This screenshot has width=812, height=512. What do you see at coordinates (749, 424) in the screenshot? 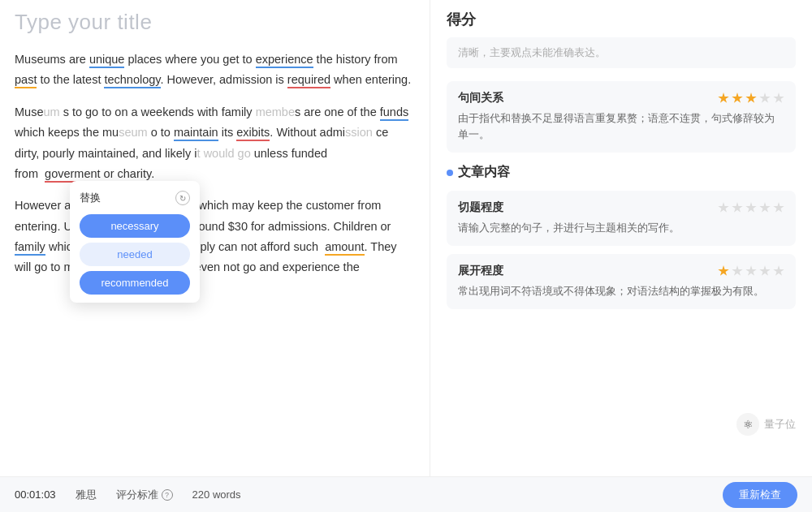
I see `watermark-icon: ⚛` at bounding box center [749, 424].